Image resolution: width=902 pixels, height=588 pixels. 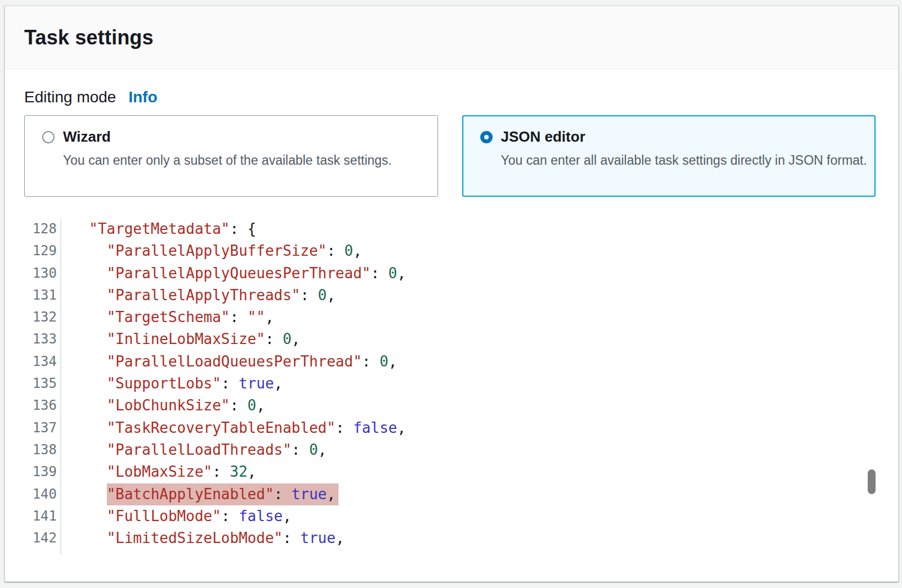 I want to click on line-number: 134, so click(x=31, y=362).